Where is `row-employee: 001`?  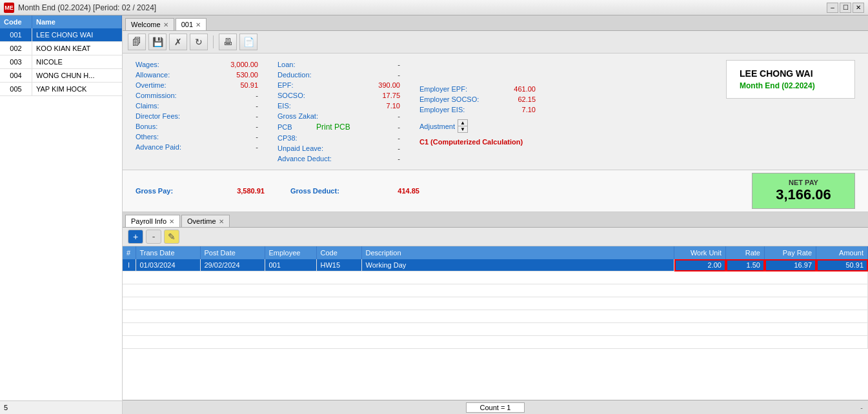 row-employee: 001 is located at coordinates (290, 266).